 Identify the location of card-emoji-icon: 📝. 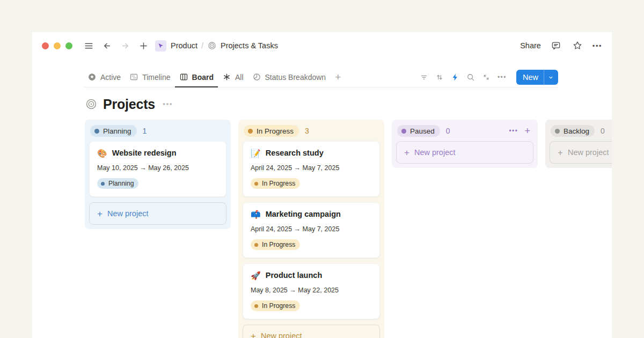
(255, 153).